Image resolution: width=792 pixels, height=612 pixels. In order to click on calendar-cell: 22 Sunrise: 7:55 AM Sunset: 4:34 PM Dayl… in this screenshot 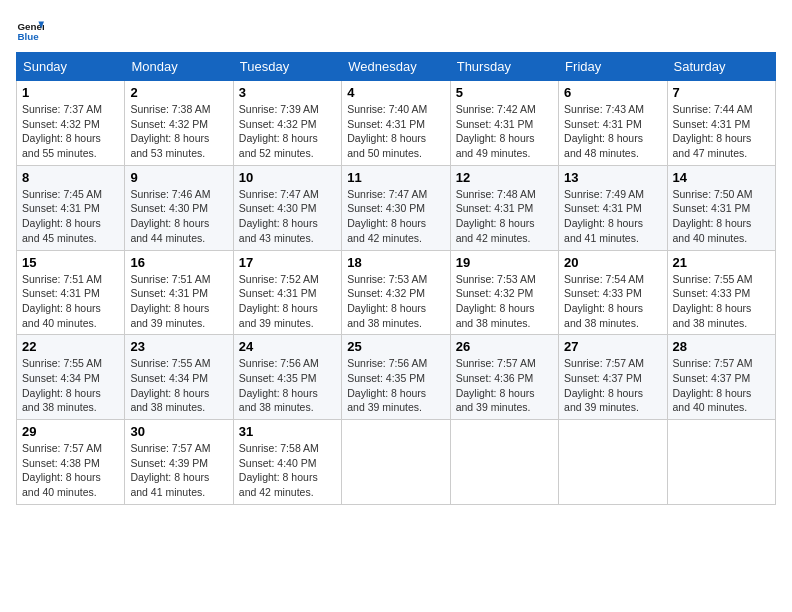, I will do `click(71, 378)`.